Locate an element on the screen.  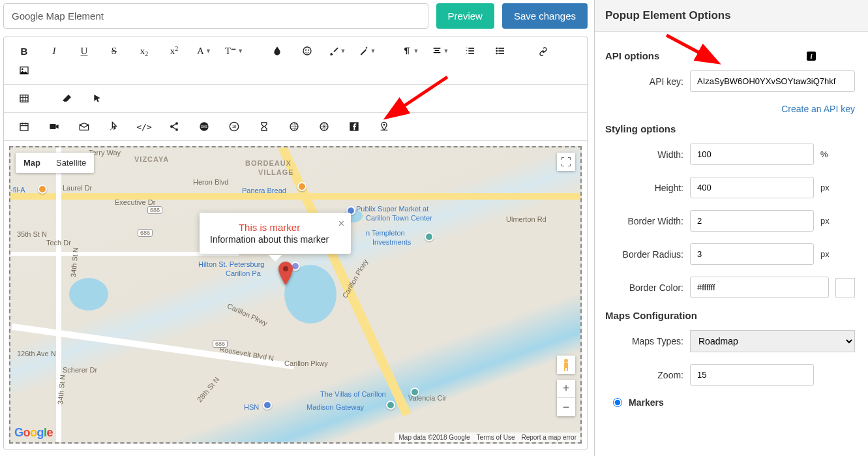
zoom-control: + − is located at coordinates (566, 398).